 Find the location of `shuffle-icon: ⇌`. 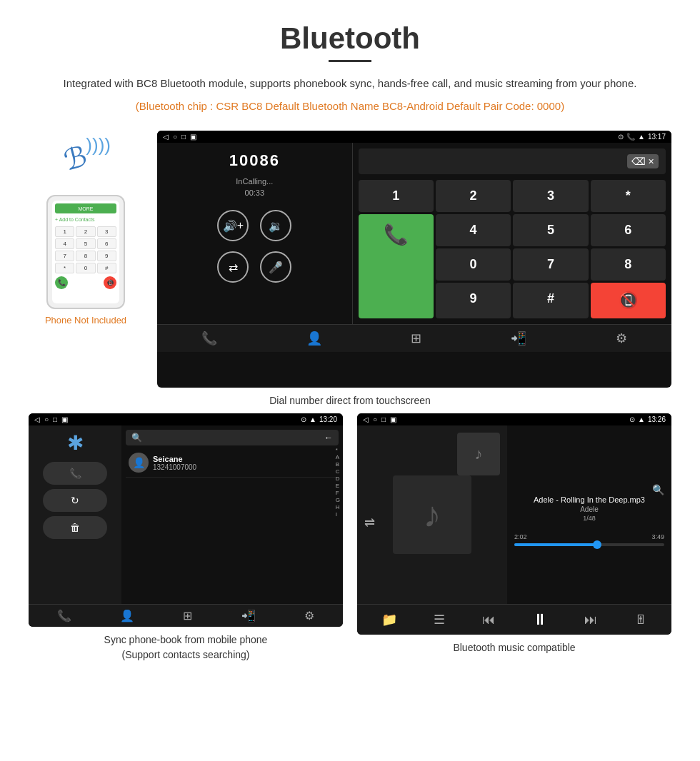

shuffle-icon: ⇌ is located at coordinates (370, 523).